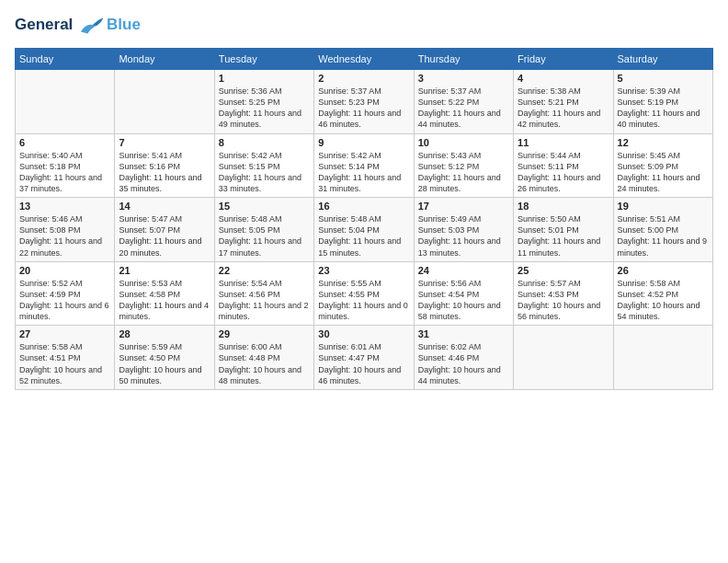  Describe the element at coordinates (364, 358) in the screenshot. I see `calendar-week-5: 27Sunrise: 5:58 AM Sunset: 4:51 PM Dayli…` at that location.